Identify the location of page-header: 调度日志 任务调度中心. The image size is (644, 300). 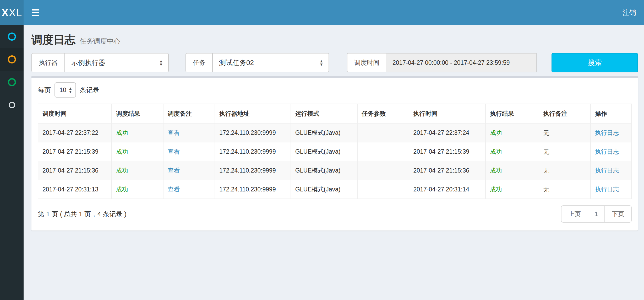
(335, 40).